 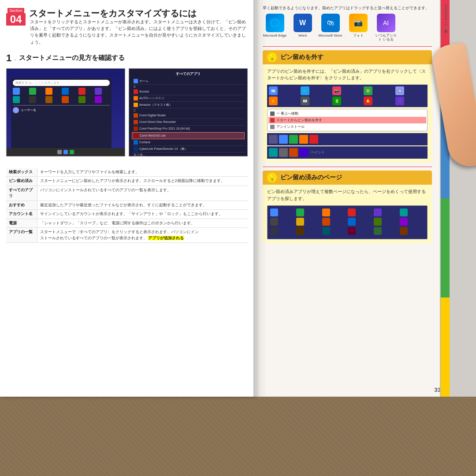 What do you see at coordinates (272, 57) in the screenshot?
I see `tip1-icon: 💡` at bounding box center [272, 57].